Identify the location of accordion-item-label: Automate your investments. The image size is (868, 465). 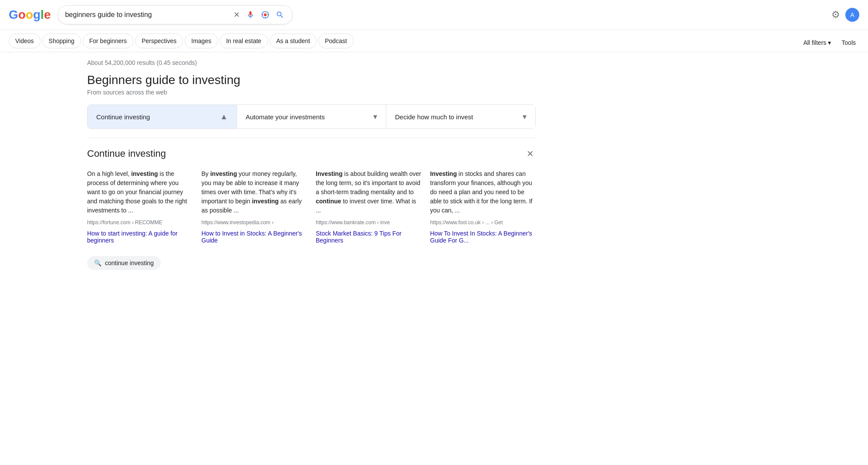
(285, 117).